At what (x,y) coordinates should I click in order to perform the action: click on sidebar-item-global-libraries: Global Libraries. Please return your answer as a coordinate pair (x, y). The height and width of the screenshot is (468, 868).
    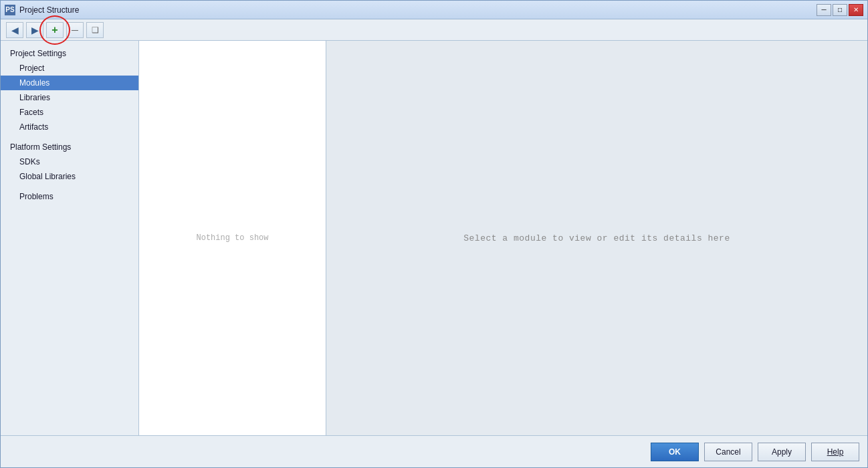
    Looking at the image, I should click on (70, 177).